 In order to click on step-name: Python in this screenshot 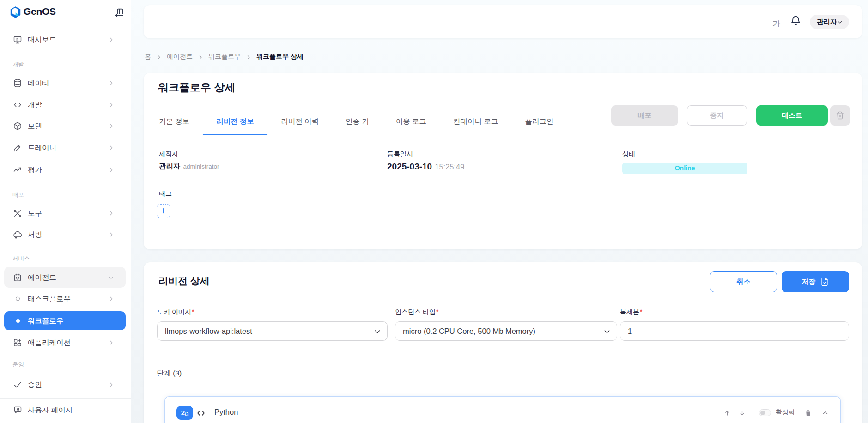, I will do `click(226, 412)`.